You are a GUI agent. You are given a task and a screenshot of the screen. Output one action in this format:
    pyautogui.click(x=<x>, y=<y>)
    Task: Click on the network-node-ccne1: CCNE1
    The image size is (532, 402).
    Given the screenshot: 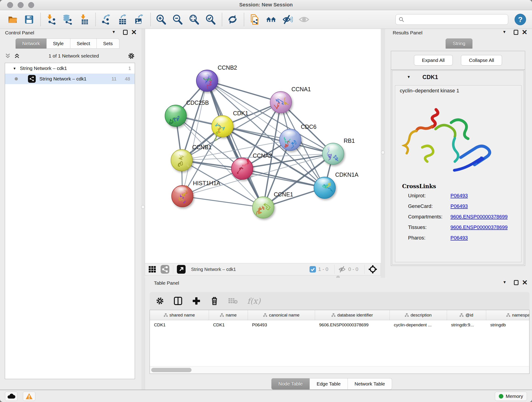 What is the action you would take?
    pyautogui.click(x=273, y=205)
    